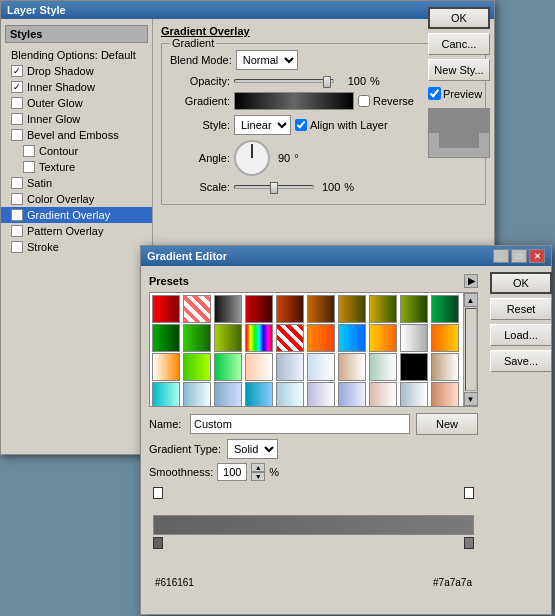 The image size is (555, 616). Describe the element at coordinates (537, 256) in the screenshot. I see `close-button: ✕` at that location.